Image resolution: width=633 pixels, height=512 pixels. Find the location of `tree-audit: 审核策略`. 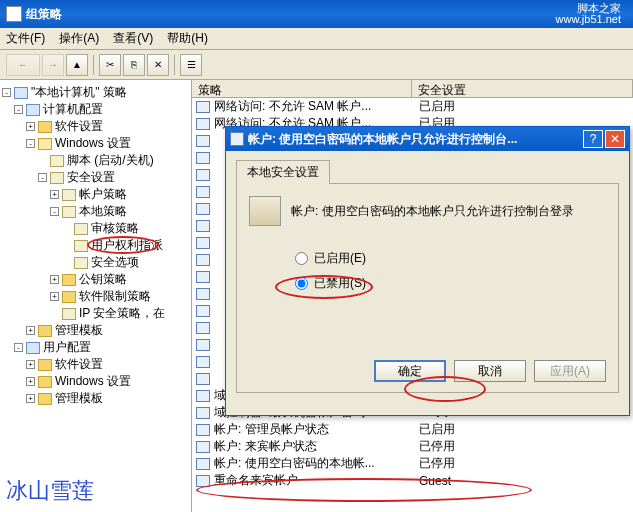

tree-audit: 审核策略 is located at coordinates (115, 228).